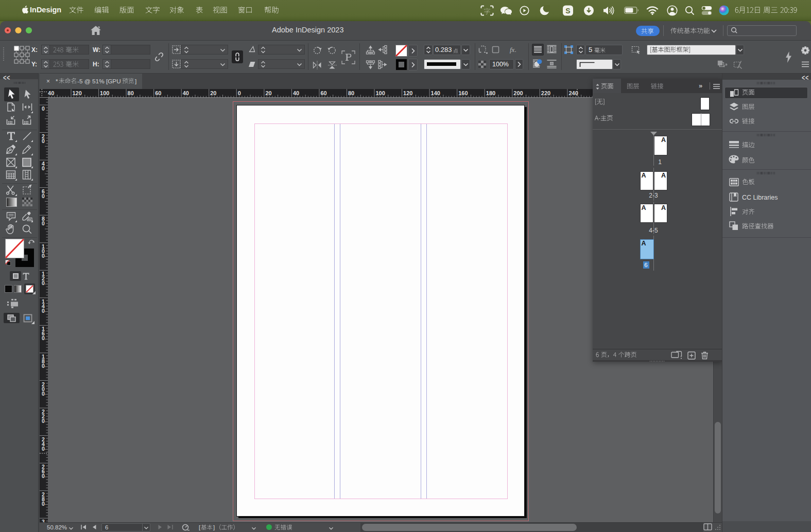 Image resolution: width=811 pixels, height=532 pixels. I want to click on svg-text: 160, so click(463, 93).